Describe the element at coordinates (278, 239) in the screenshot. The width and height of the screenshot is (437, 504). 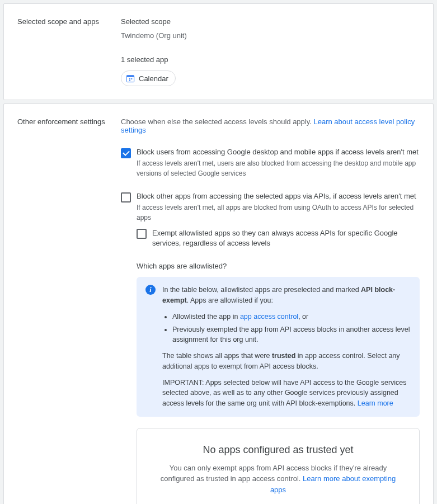
I see `option-exempt-allowlisted: Exempt allowlisted apps so they can alwa…` at that location.